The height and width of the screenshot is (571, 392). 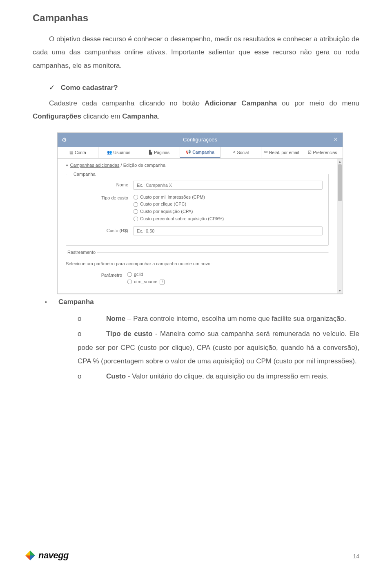 What do you see at coordinates (200, 140) in the screenshot?
I see `modal-title: Configurações` at bounding box center [200, 140].